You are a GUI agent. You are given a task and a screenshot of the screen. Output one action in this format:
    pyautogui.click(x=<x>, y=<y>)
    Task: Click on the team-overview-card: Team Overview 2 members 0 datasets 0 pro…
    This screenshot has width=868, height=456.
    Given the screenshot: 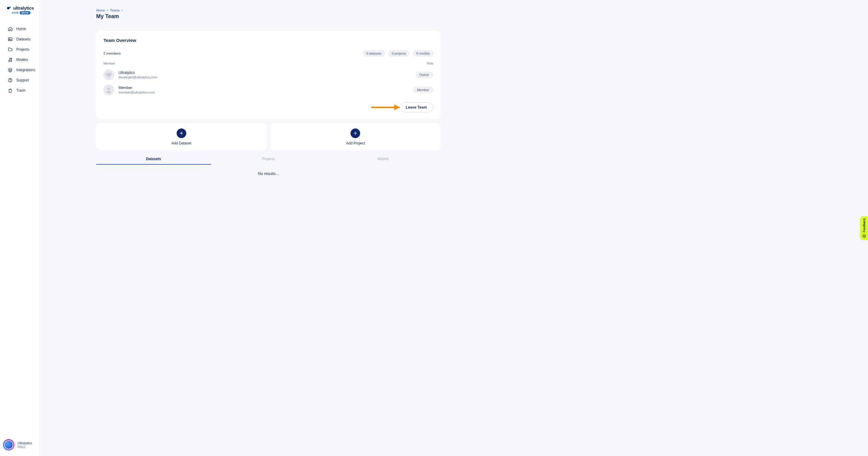 What is the action you would take?
    pyautogui.click(x=268, y=75)
    